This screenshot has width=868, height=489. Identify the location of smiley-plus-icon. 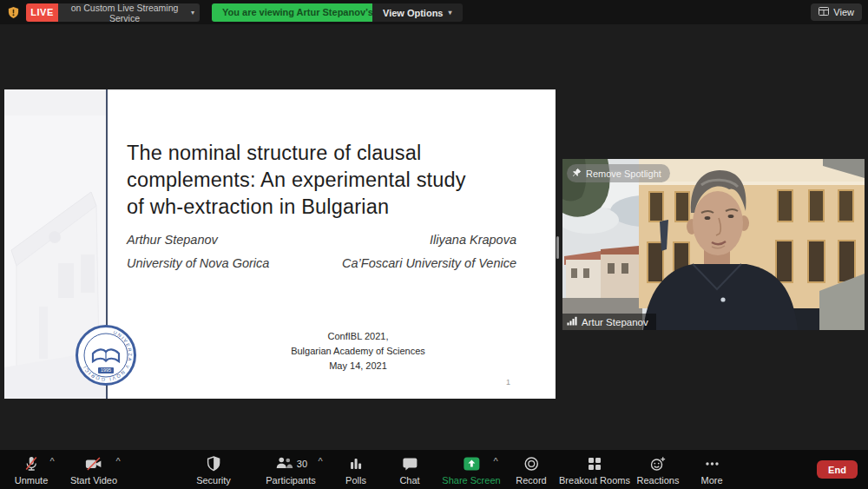
(658, 464).